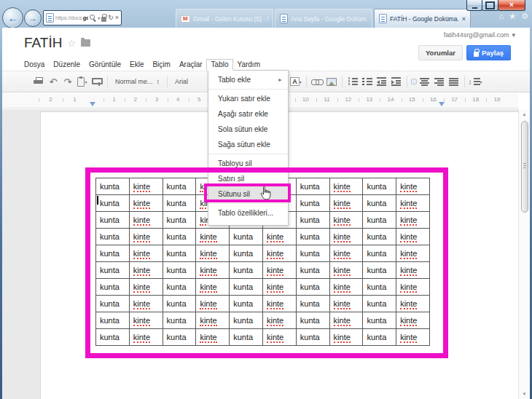 This screenshot has width=532, height=399. Describe the element at coordinates (230, 19) in the screenshot. I see `tab-label: Gmail - Gelen Kutusu (5) - f...` at that location.